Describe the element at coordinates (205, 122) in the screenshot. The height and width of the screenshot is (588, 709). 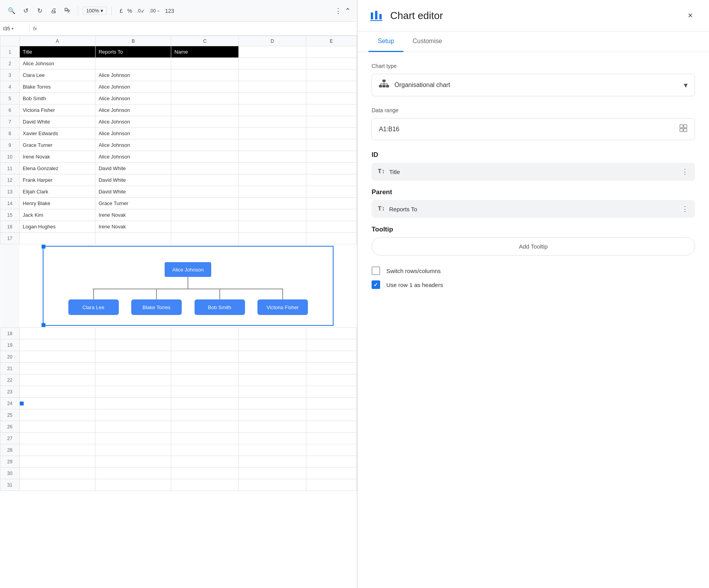
I see `cell-c7` at that location.